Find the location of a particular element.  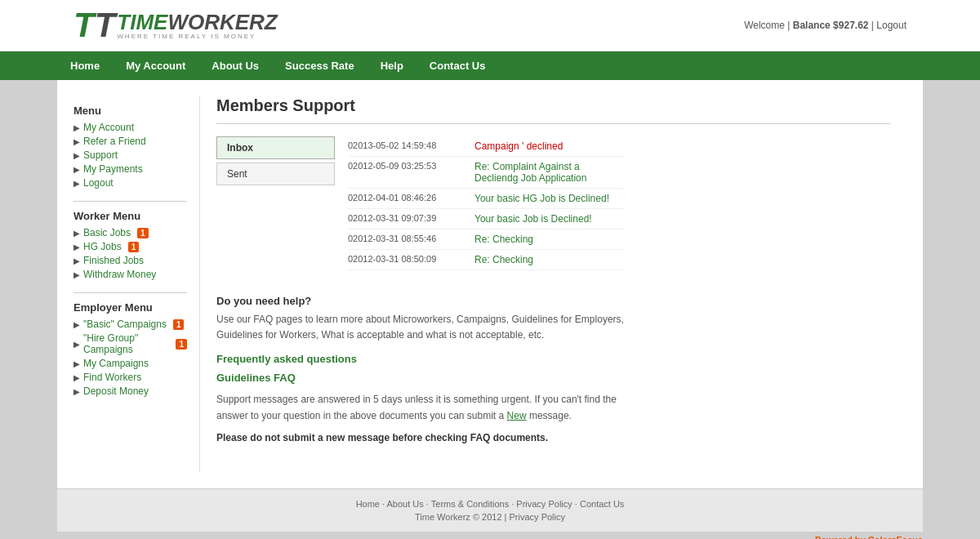

inbox-panel: Inbox Sent is located at coordinates (276, 203).